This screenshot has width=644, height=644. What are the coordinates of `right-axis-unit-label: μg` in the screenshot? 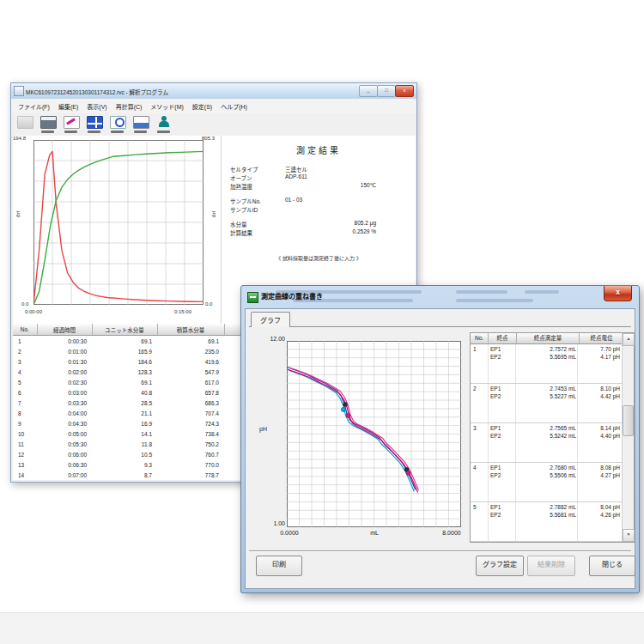 It's located at (215, 215).